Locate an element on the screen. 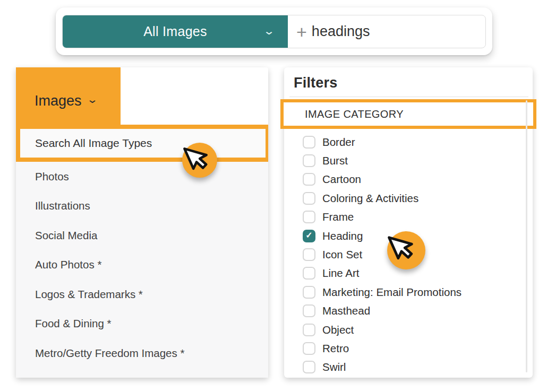  image-category-label: IMAGE CATEGORY is located at coordinates (344, 115).